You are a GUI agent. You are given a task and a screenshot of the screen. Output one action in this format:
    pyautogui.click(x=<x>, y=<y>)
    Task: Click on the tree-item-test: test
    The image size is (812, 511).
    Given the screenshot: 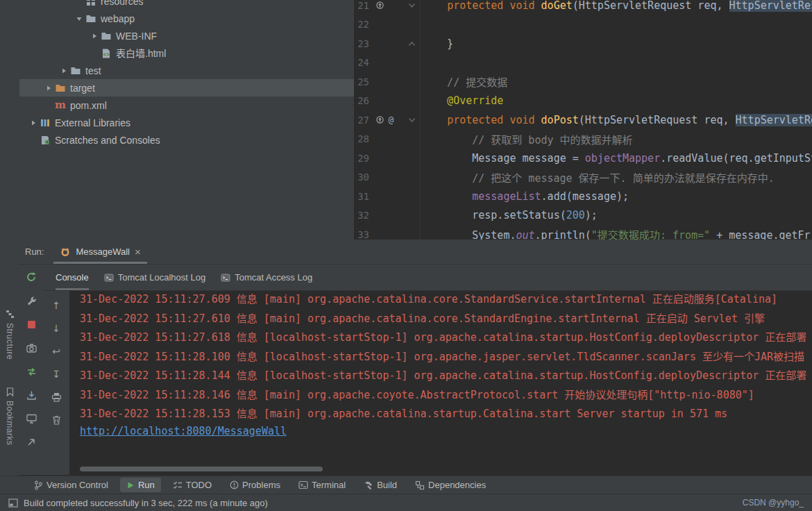 What is the action you would take?
    pyautogui.click(x=187, y=71)
    